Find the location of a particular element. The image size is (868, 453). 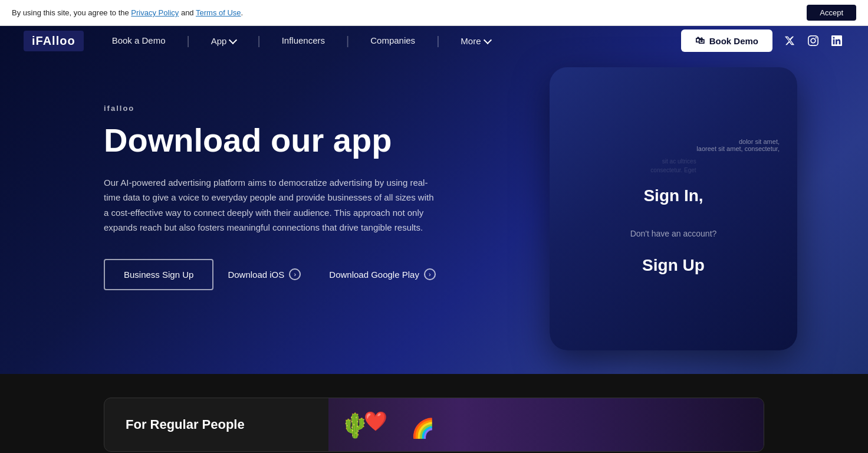

nav-item-more: More is located at coordinates (475, 41).